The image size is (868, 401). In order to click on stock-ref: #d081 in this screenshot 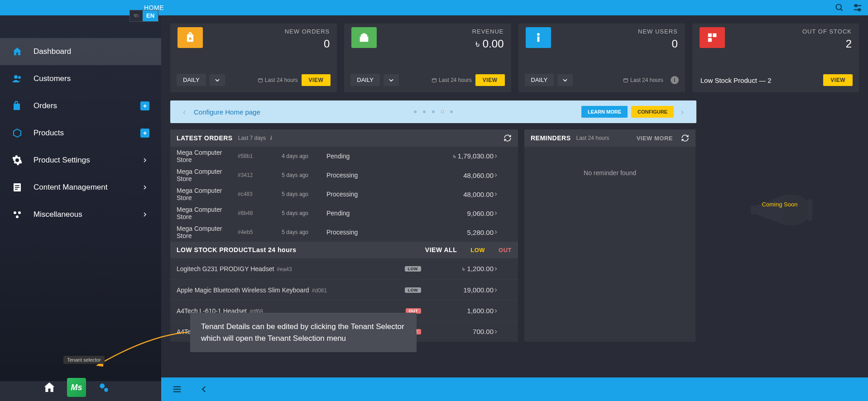, I will do `click(320, 291)`.